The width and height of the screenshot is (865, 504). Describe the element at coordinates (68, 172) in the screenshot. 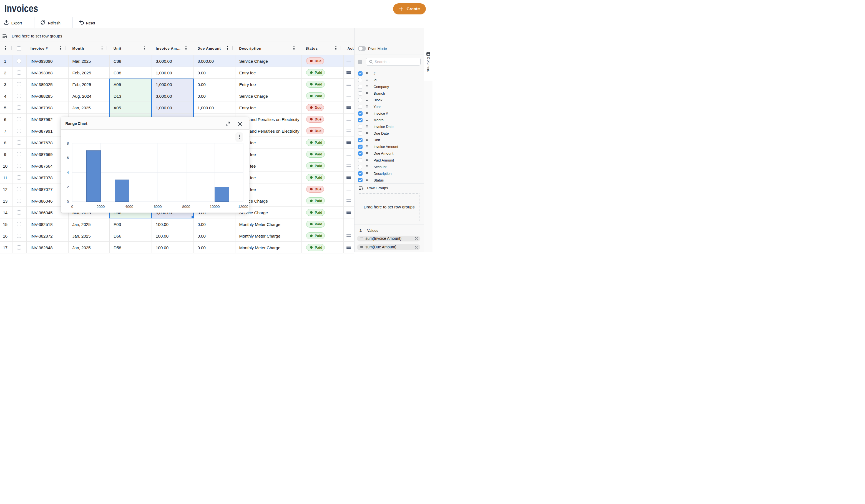

I see `svg-text: 4` at that location.